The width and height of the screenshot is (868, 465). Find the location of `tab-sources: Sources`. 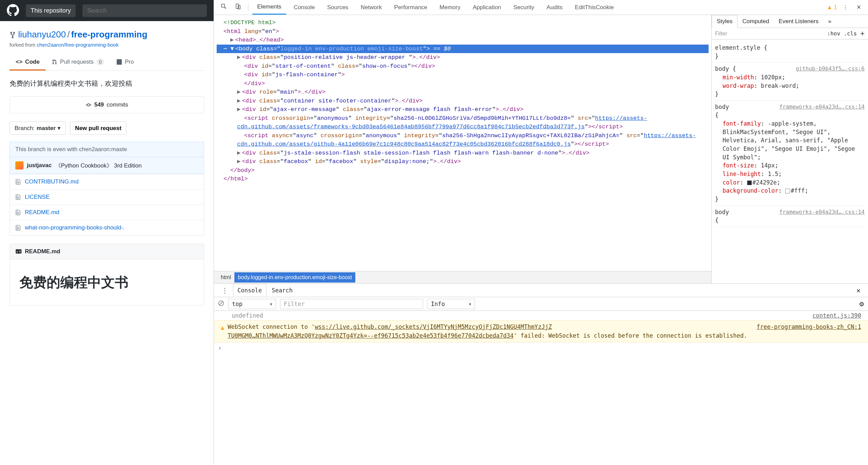

tab-sources: Sources is located at coordinates (338, 7).